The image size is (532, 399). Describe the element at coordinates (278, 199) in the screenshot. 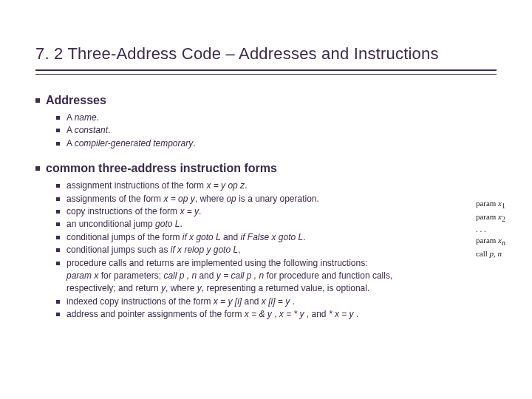

I see `text: is a unary operation.` at that location.